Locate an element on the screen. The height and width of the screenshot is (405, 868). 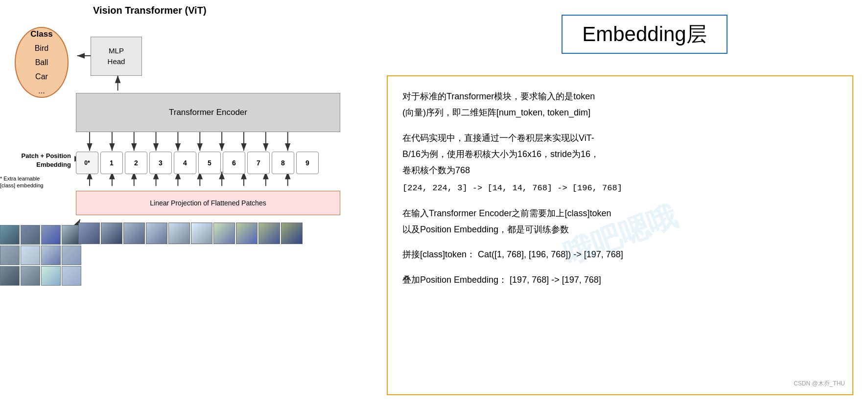
info-section-1: 对于标准的Transformer模块，要求输入的是token (向量)序列，即二… is located at coordinates (620, 105).